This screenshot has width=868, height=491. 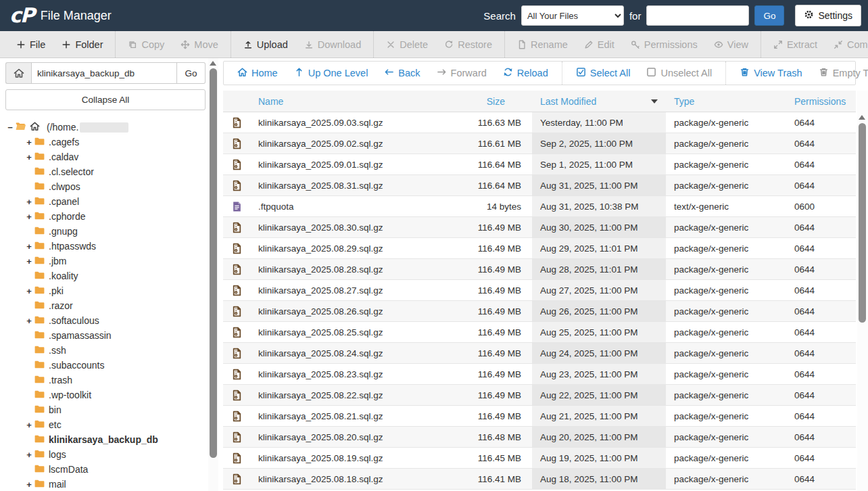 What do you see at coordinates (698, 16) in the screenshot?
I see `search-input` at bounding box center [698, 16].